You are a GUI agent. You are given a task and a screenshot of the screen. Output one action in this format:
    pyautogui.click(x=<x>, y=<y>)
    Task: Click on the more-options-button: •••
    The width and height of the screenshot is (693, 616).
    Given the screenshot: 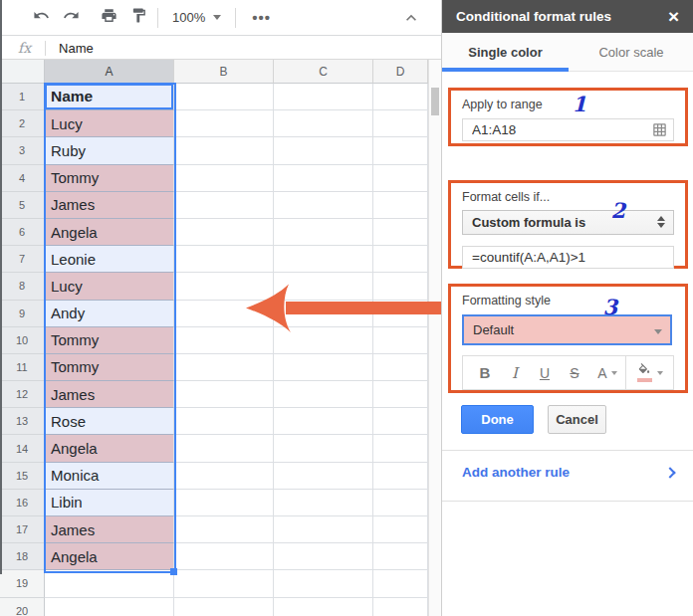 What is the action you would take?
    pyautogui.click(x=261, y=18)
    